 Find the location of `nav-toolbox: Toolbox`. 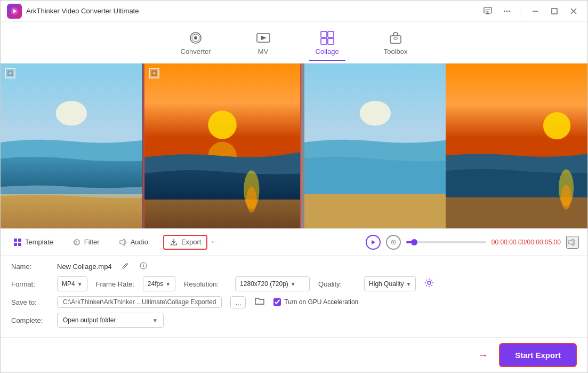

nav-toolbox: Toolbox is located at coordinates (396, 45).